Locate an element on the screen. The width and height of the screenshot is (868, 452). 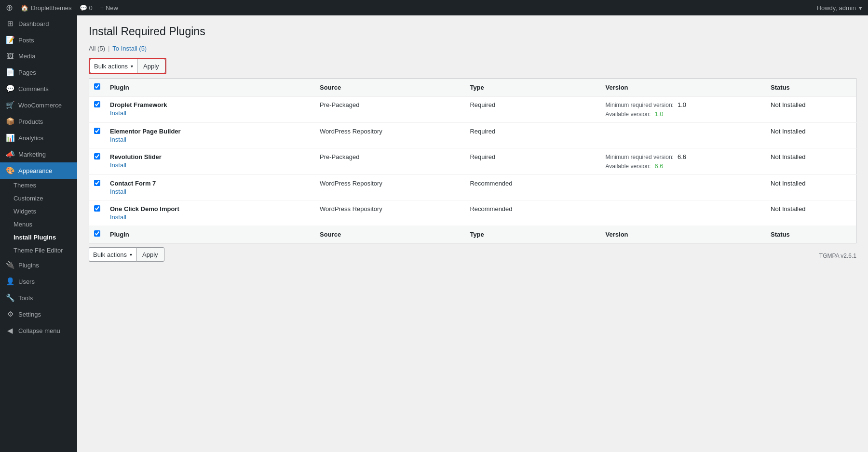
table-row: One Click Demo Import Install WordPress … is located at coordinates (473, 213).